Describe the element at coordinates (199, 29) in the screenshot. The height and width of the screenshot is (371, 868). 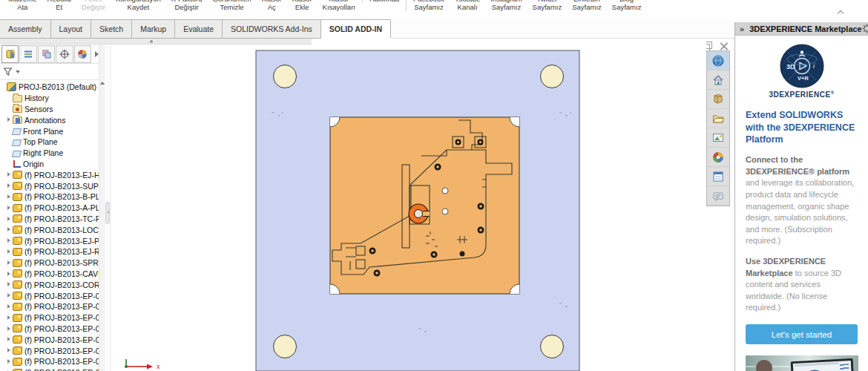
I see `commandmanager-tab: Evaluate` at that location.